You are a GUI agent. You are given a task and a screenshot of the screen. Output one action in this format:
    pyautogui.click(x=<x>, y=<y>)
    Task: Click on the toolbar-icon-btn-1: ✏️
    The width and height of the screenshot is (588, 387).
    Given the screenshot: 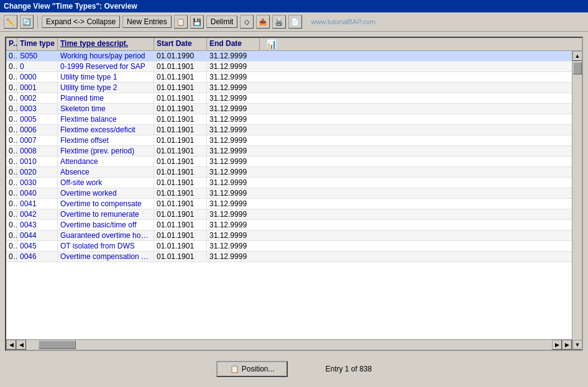 What is the action you would take?
    pyautogui.click(x=11, y=22)
    